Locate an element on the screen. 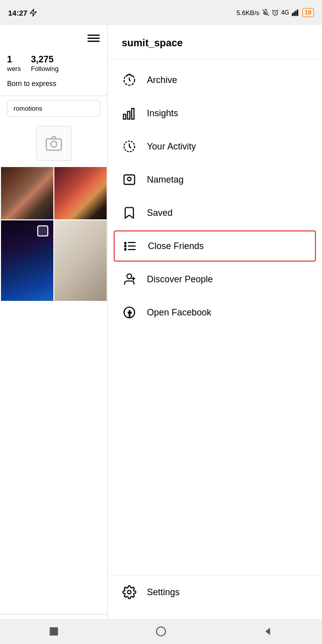 The image size is (322, 644). promotions-button: romotions is located at coordinates (53, 109).